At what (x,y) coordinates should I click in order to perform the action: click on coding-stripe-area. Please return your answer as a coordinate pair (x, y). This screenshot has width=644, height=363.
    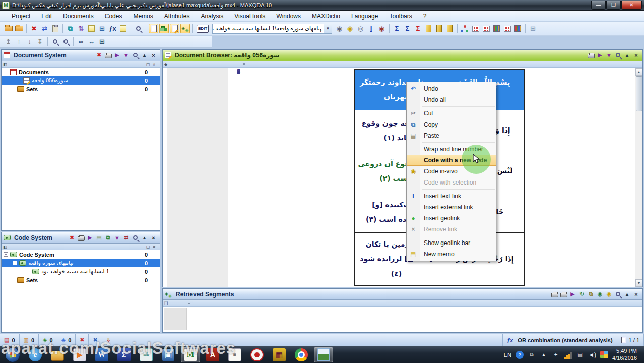
    Looking at the image, I should click on (198, 177).